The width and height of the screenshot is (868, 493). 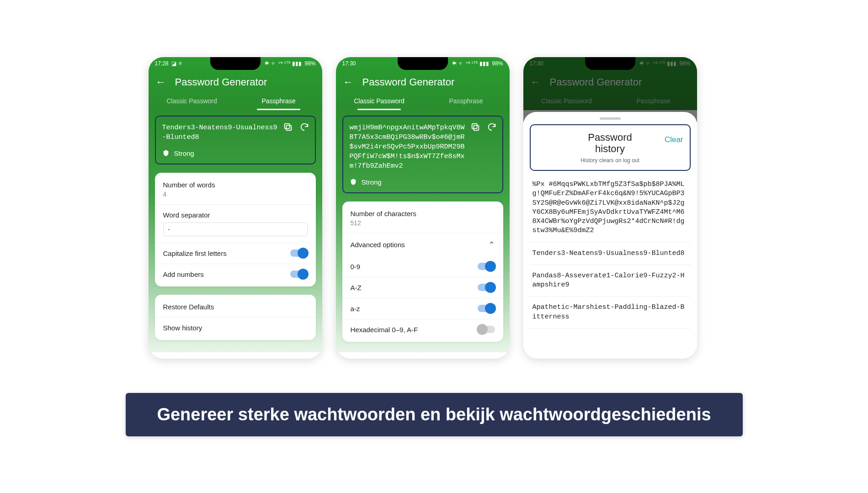 What do you see at coordinates (492, 245) in the screenshot?
I see `chevron-up-icon: ⌃` at bounding box center [492, 245].